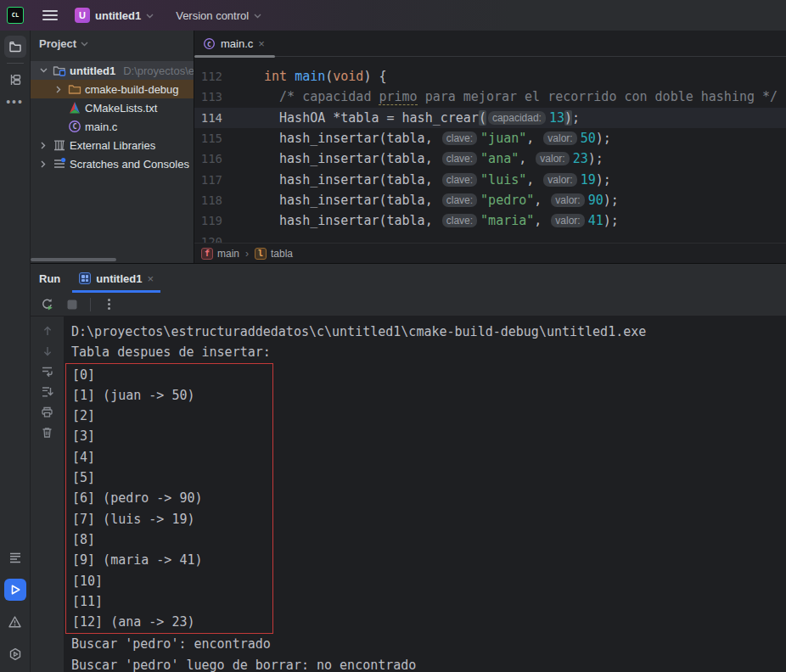  What do you see at coordinates (491, 76) in the screenshot?
I see `code-line-112: 112int main(void) {` at bounding box center [491, 76].